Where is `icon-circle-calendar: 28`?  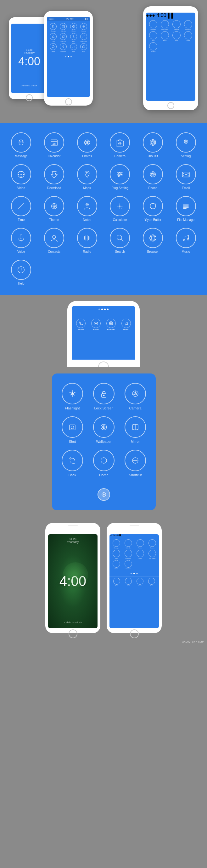 icon-circle-calendar: 28 is located at coordinates (54, 143).